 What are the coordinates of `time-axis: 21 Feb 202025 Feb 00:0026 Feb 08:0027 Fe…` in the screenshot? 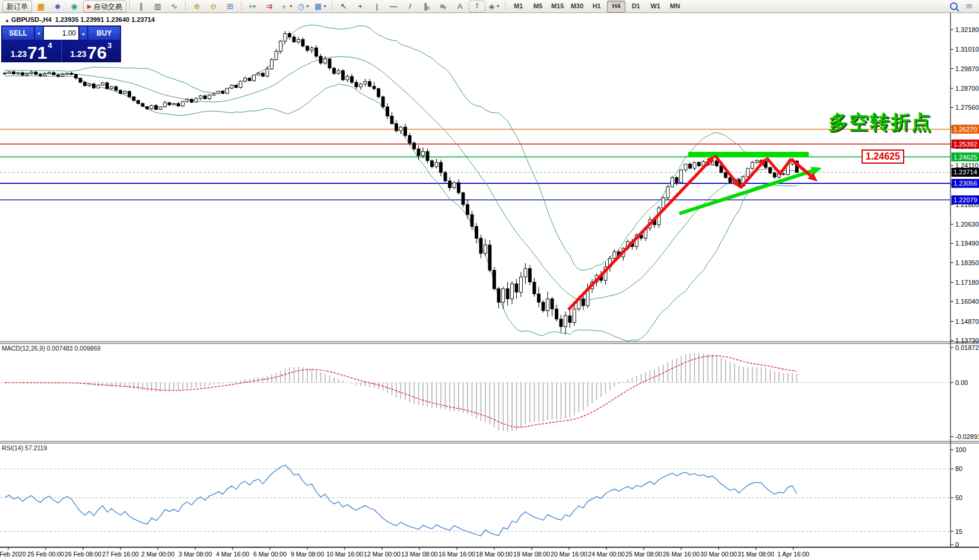 It's located at (405, 553).